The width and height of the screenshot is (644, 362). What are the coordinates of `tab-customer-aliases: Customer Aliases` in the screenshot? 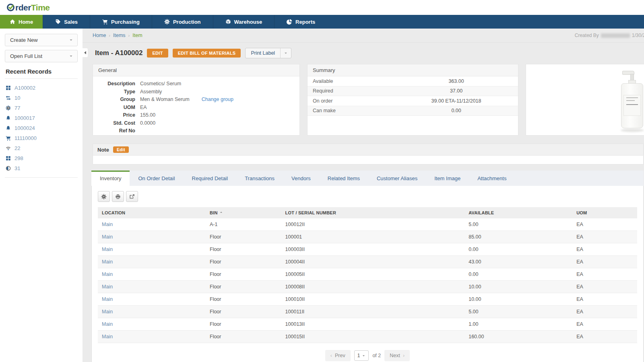 It's located at (397, 179).